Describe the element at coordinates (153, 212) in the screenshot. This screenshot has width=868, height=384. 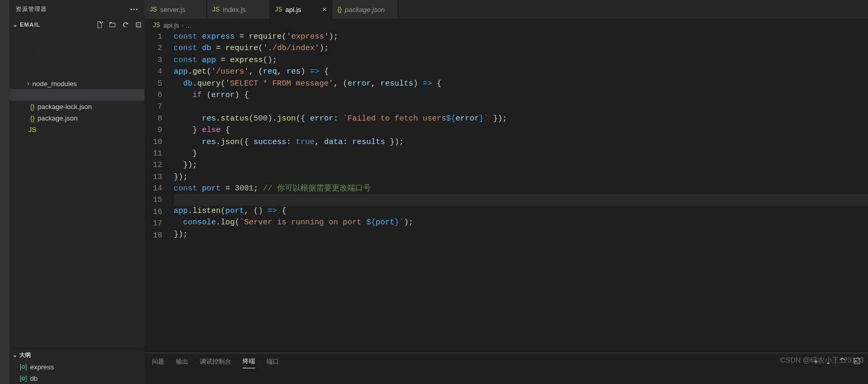
I see `line-number: 16` at that location.